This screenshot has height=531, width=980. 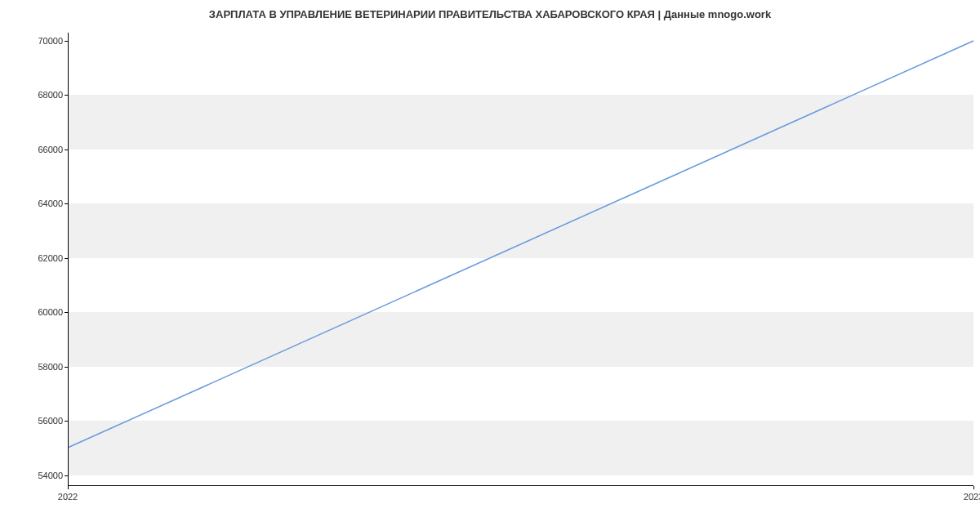 I want to click on y-tick-label: 58000, so click(x=51, y=367).